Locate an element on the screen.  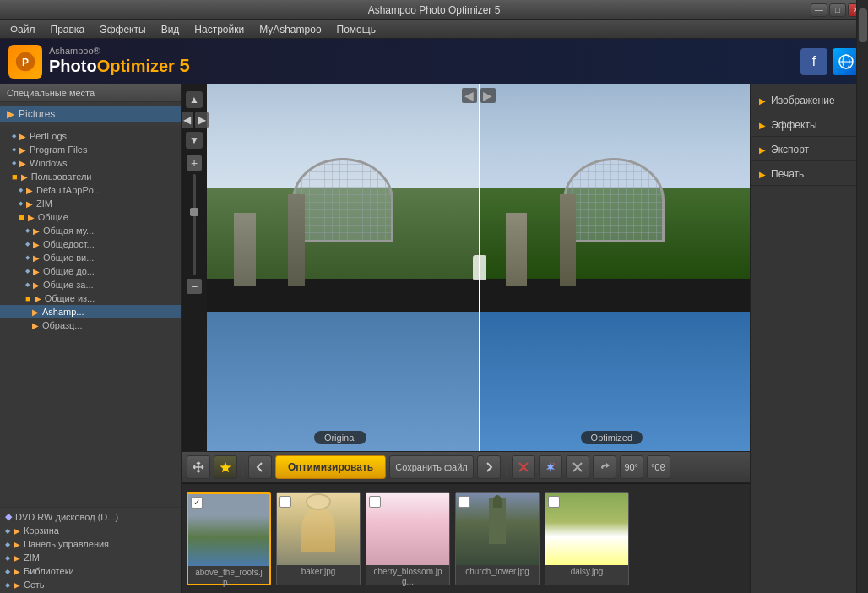
maximize-button: □ is located at coordinates (838, 10).